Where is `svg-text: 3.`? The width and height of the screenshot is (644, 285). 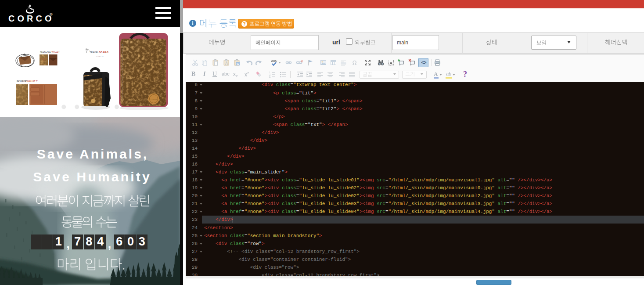
svg-text: 3. is located at coordinates (270, 77).